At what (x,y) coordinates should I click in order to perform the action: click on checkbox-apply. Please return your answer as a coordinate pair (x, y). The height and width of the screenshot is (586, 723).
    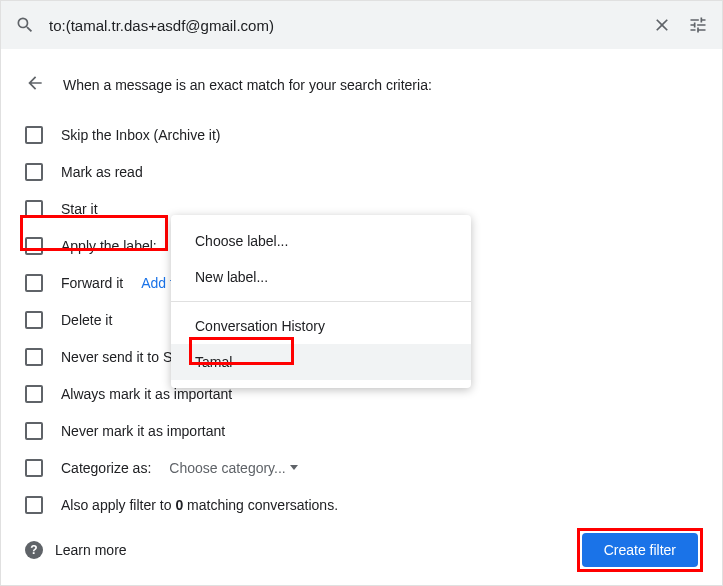
    Looking at the image, I should click on (34, 246).